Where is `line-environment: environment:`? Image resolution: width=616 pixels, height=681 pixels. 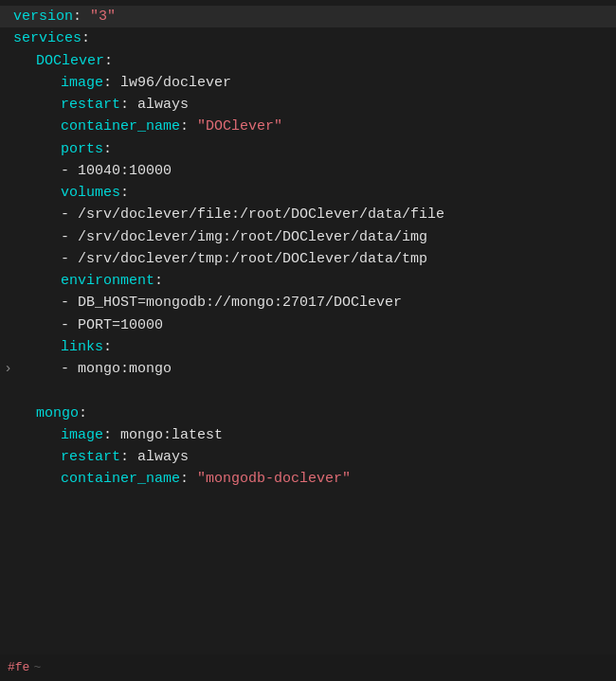
line-environment: environment: is located at coordinates (308, 280).